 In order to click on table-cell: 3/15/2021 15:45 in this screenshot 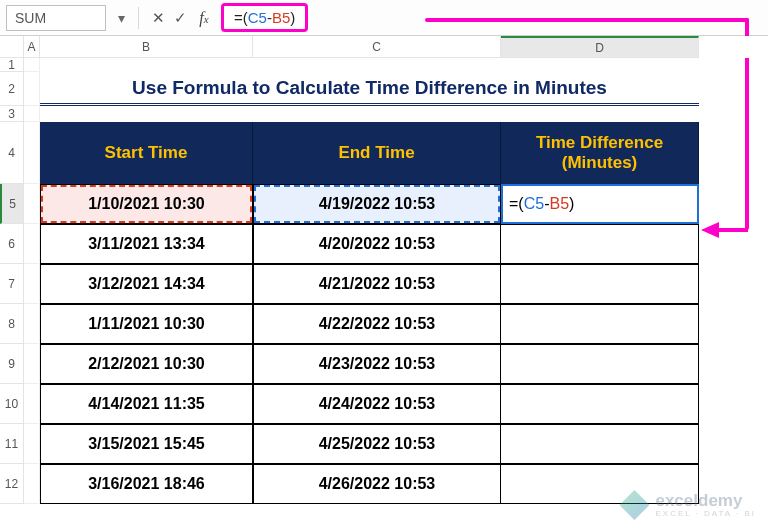, I will do `click(146, 444)`.